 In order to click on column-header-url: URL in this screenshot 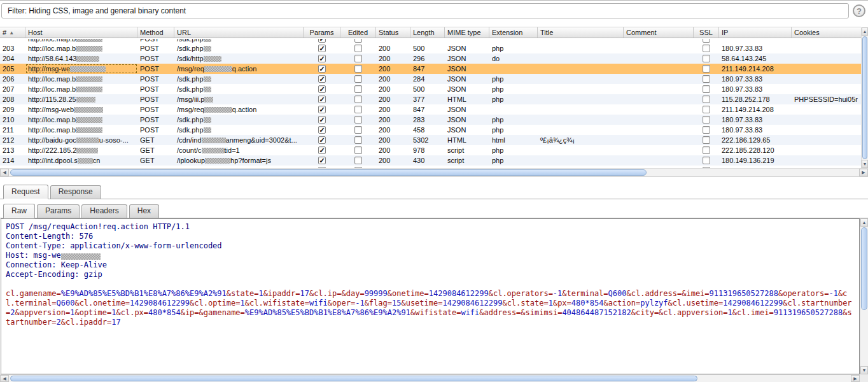, I will do `click(239, 32)`.